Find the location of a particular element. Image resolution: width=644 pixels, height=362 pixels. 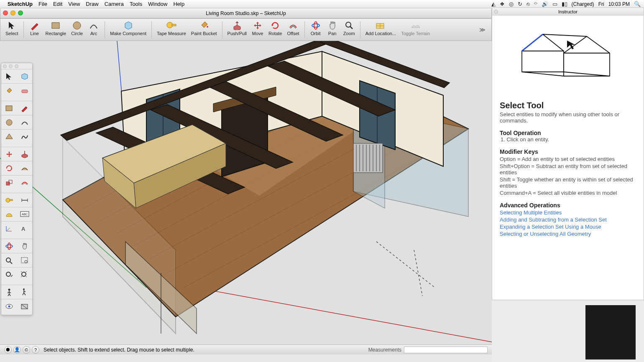

sync-icon: ❖ is located at coordinates (502, 4).